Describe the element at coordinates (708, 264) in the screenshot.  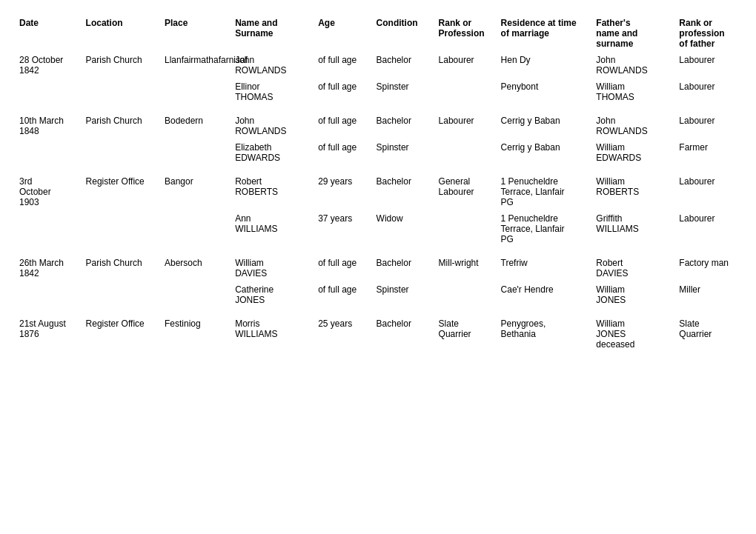
I see `cell-father-rank: Factory man` at that location.